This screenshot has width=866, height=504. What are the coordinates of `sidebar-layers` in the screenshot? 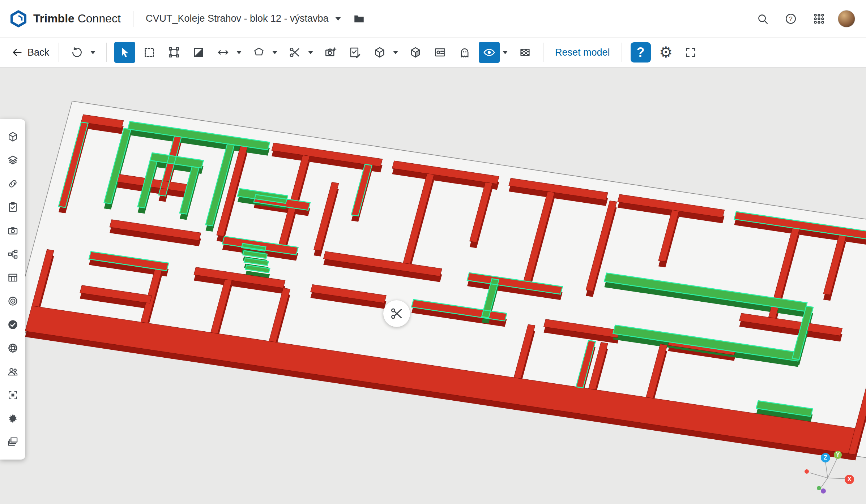 It's located at (13, 160).